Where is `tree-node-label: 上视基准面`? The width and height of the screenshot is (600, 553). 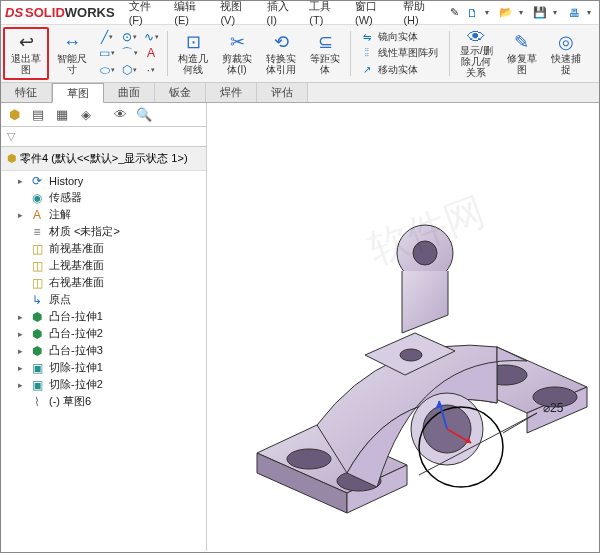
tree-node-label: 上视基准面 is located at coordinates (76, 266).